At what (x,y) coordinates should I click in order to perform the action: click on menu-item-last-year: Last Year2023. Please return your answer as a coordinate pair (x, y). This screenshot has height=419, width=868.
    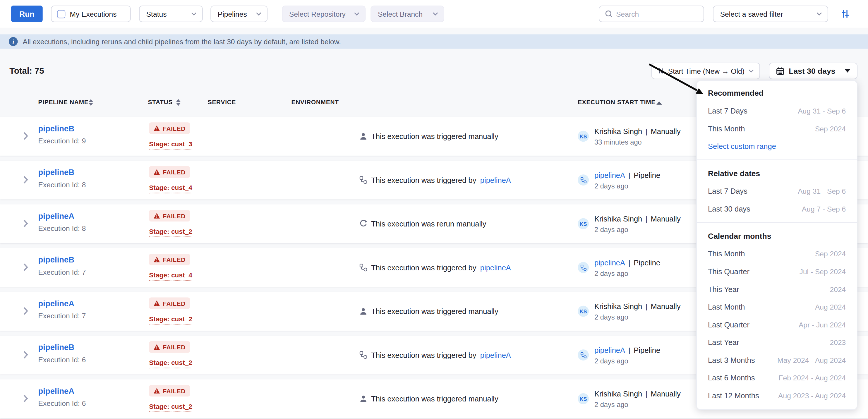
    Looking at the image, I should click on (777, 342).